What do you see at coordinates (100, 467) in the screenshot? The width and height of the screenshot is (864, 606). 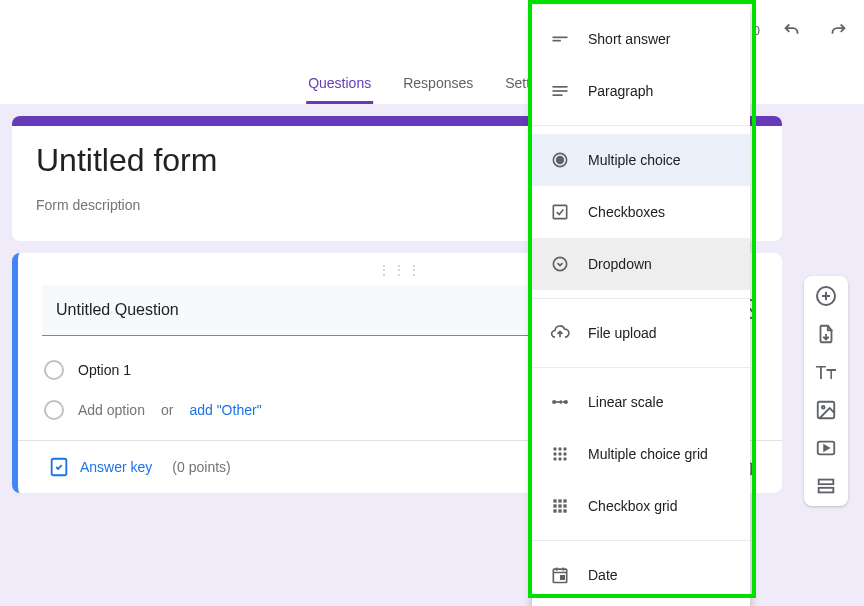 I see `answer-key-button: Answer key` at bounding box center [100, 467].